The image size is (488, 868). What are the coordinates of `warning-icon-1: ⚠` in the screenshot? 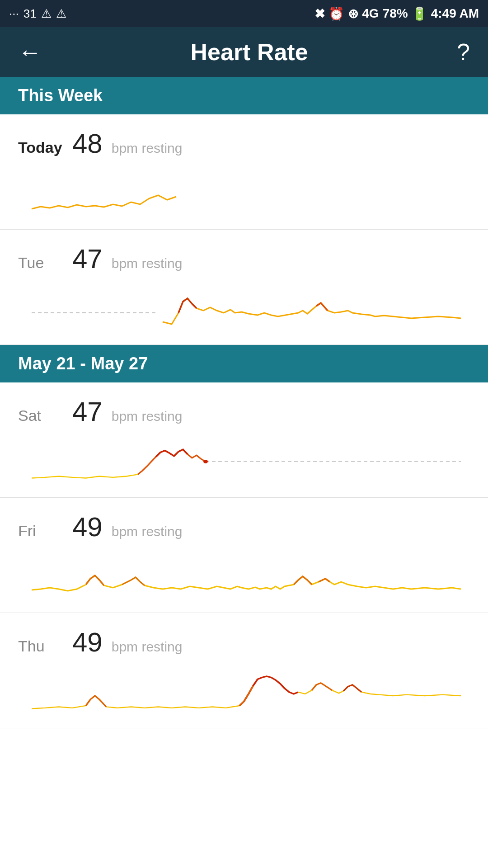 It's located at (46, 14).